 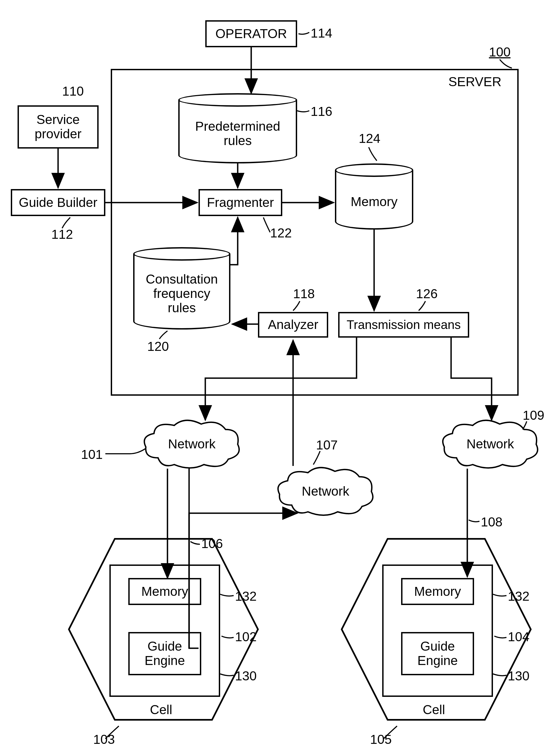 I want to click on operator-label: OPERATOR, so click(x=252, y=34).